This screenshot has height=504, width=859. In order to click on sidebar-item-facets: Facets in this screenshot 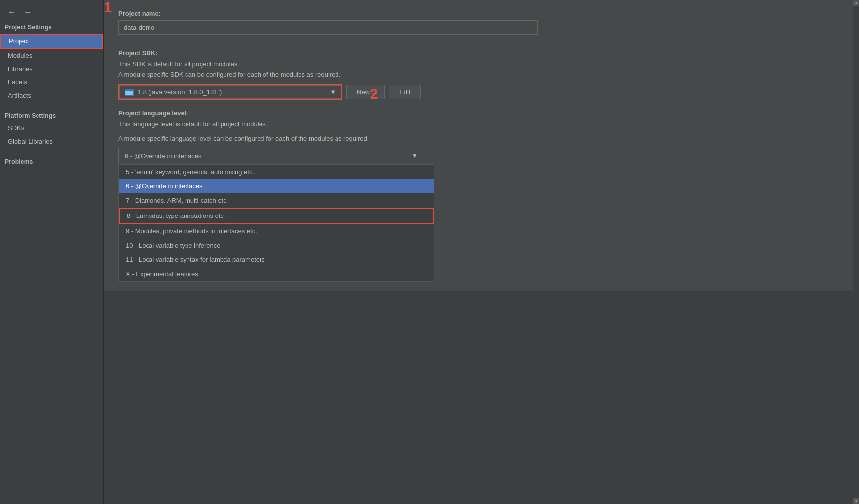, I will do `click(51, 82)`.